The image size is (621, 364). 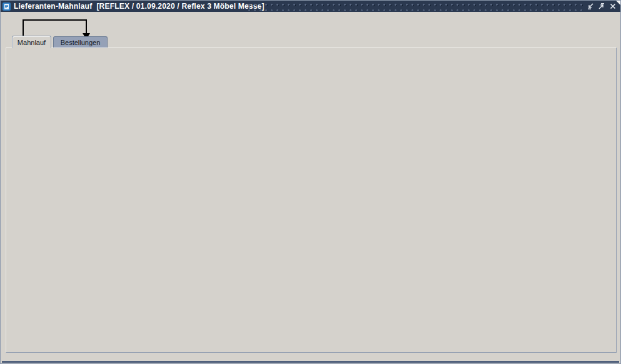 What do you see at coordinates (31, 42) in the screenshot?
I see `tab-mahnlauf: Mahnlauf` at bounding box center [31, 42].